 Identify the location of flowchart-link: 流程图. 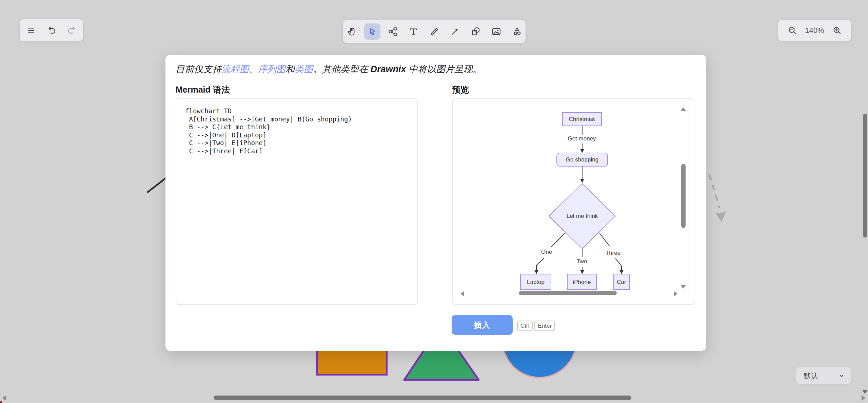
(235, 69).